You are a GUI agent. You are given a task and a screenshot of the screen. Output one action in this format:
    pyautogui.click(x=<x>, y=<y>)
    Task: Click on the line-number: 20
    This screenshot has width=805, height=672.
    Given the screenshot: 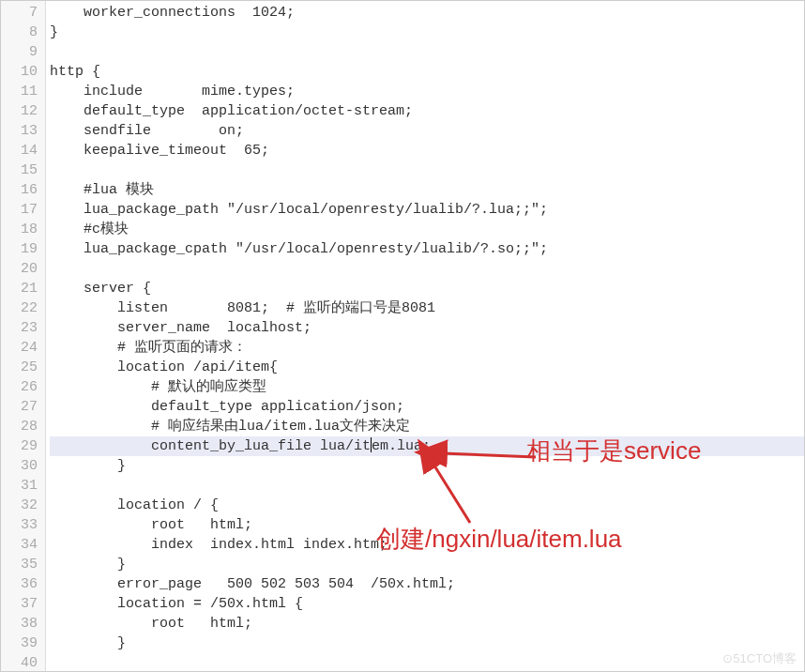 What is the action you would take?
    pyautogui.click(x=21, y=268)
    